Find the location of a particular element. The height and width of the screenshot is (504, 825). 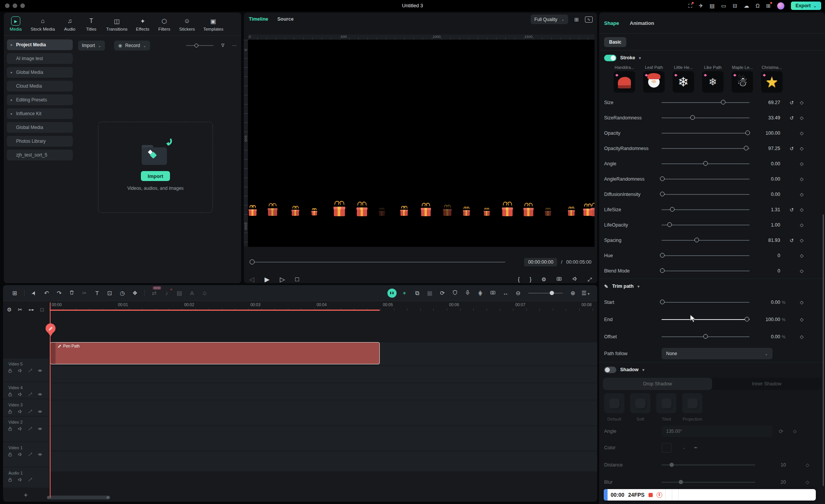

scrubber-handle is located at coordinates (252, 262).